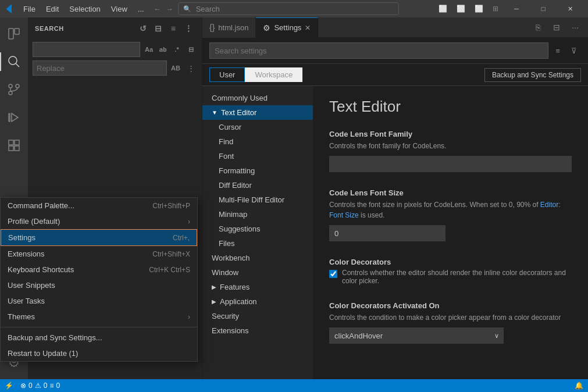 The width and height of the screenshot is (588, 392). What do you see at coordinates (181, 238) in the screenshot?
I see `settings-shortcut: Ctrl+,` at bounding box center [181, 238].